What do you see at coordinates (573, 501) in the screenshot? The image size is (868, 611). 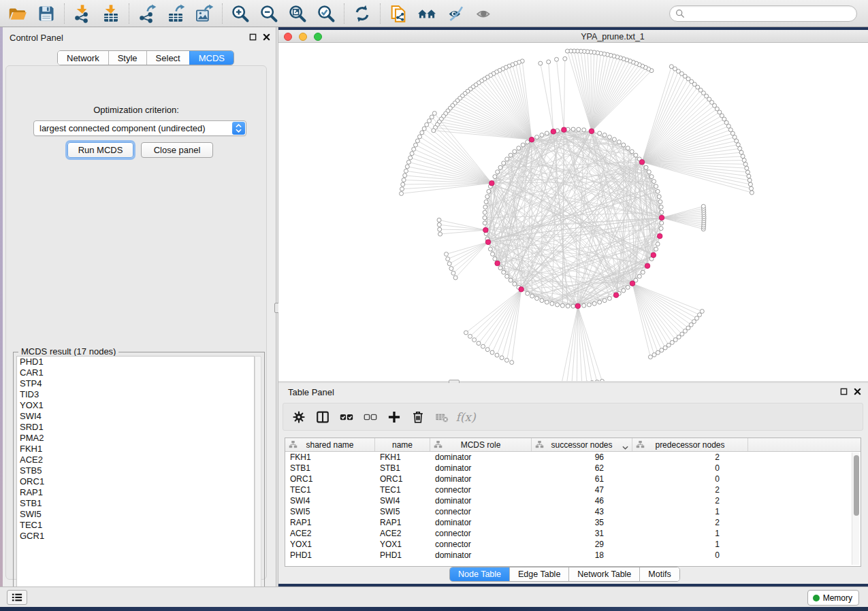 I see `node-table-row: SWI4SWI4dominator462` at bounding box center [573, 501].